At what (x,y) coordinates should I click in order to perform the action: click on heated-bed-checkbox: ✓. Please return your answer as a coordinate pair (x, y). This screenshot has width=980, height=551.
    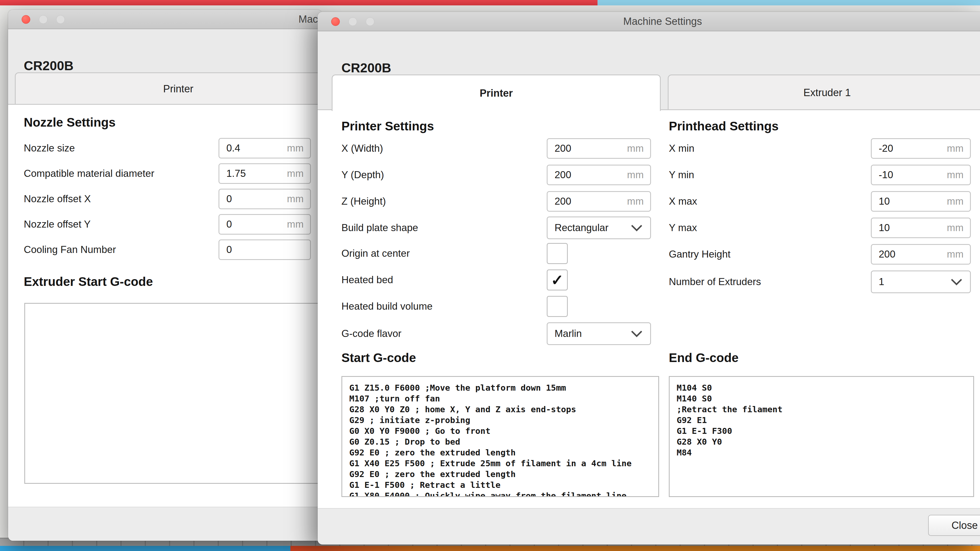
    Looking at the image, I should click on (557, 280).